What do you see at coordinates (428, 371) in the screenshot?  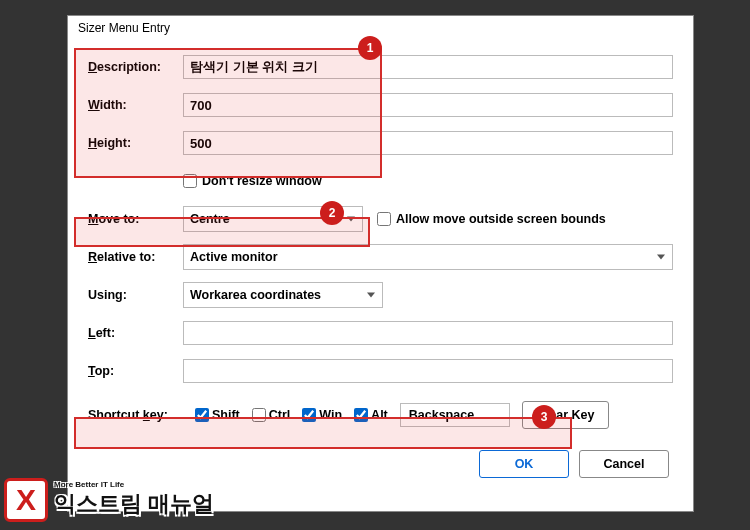 I see `top-input` at bounding box center [428, 371].